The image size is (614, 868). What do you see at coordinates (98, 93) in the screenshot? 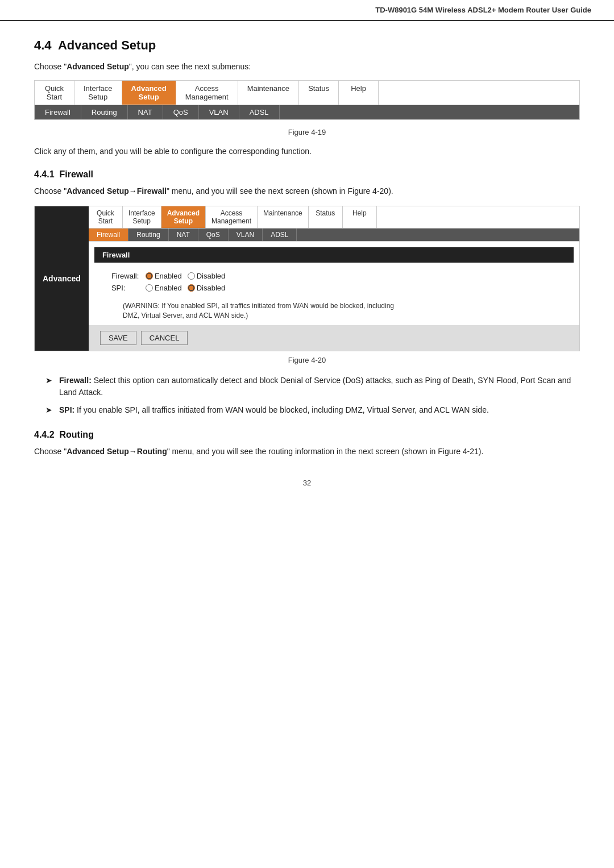
I see `nav-interface-setup: InterfaceSetup` at bounding box center [98, 93].